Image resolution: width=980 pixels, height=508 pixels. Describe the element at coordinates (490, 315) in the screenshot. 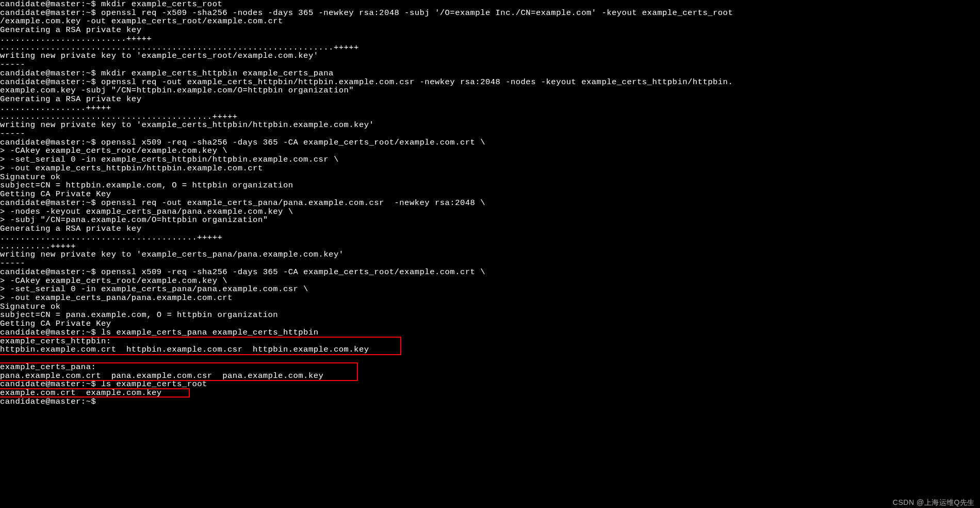

I see `terminal-line: subject=CN = pana.example.com, O = httpb…` at that location.